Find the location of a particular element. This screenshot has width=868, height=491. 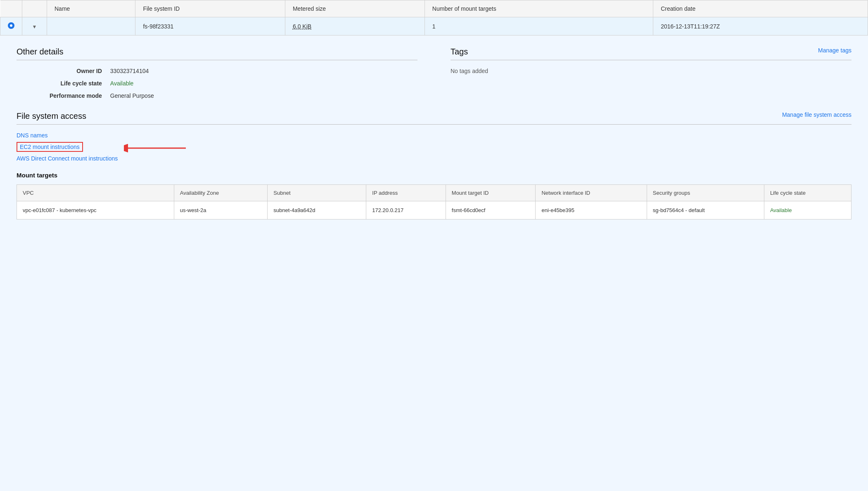

mount-col-eni: Network interface ID is located at coordinates (591, 193).